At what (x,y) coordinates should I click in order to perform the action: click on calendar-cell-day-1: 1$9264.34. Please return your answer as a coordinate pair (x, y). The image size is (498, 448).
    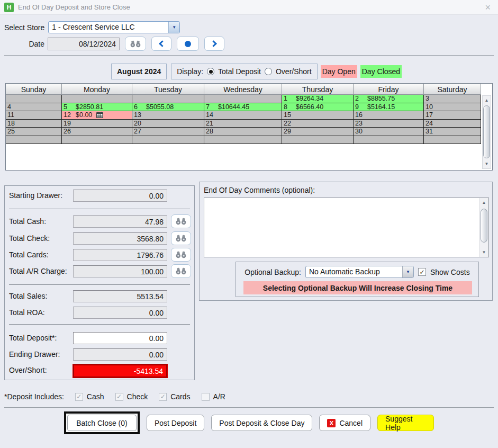
    Looking at the image, I should click on (318, 99).